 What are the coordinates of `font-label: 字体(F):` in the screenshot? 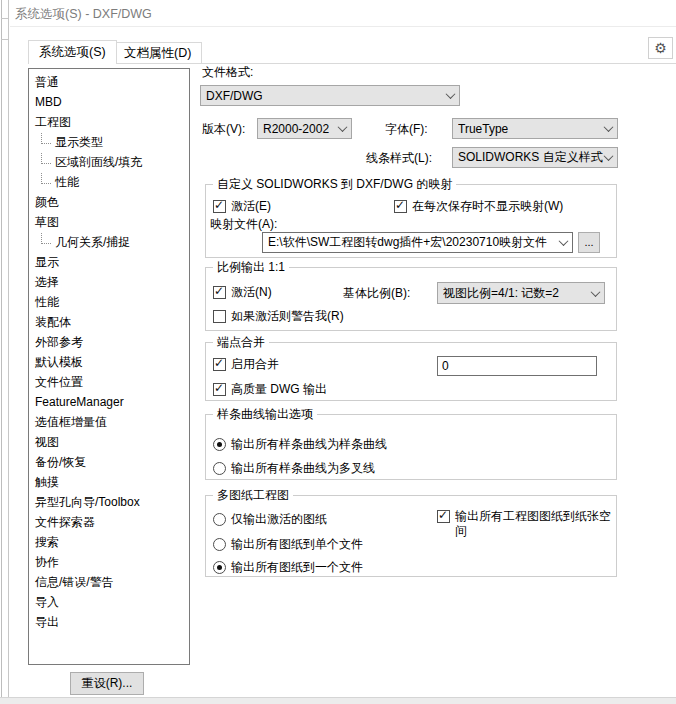 It's located at (406, 130).